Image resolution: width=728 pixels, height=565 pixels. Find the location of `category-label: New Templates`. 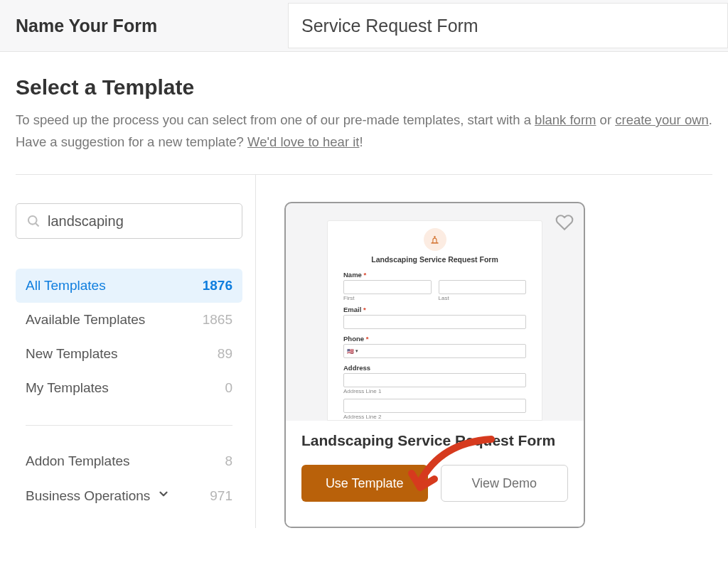

category-label: New Templates is located at coordinates (72, 354).